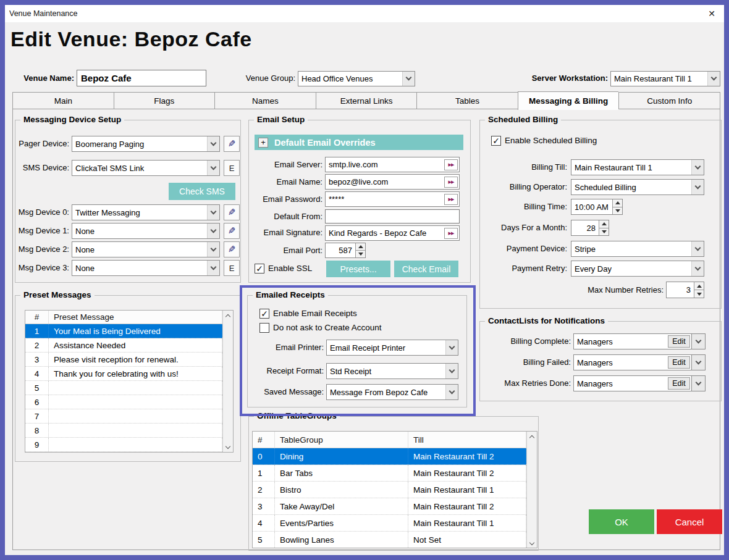 This screenshot has width=729, height=560. What do you see at coordinates (146, 249) in the screenshot?
I see `msg-device-2-select: None` at bounding box center [146, 249].